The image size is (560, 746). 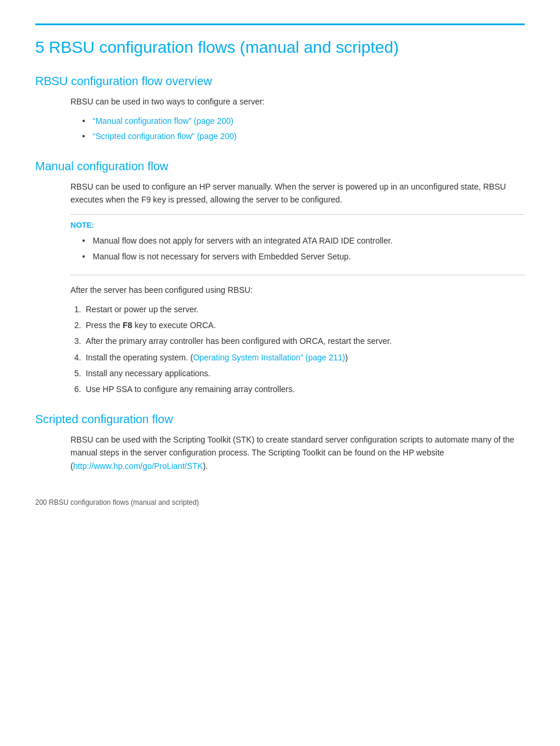 I want to click on list-item: Install the operating system. (Operating…, so click(x=304, y=357).